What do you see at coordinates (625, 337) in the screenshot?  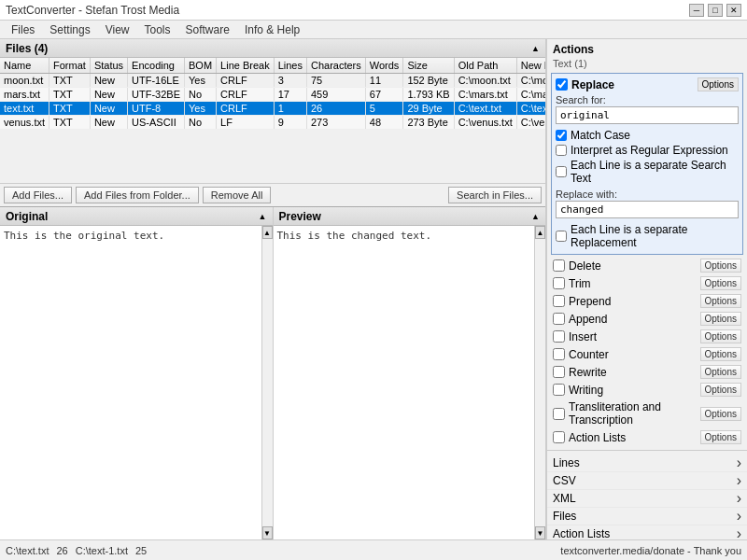 I see `action-item-label: Insert` at bounding box center [625, 337].